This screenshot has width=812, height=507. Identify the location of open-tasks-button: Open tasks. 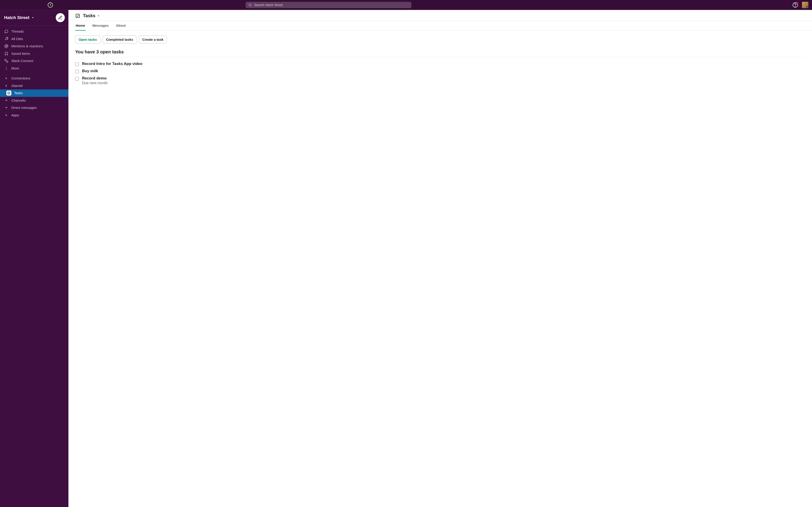
(88, 40).